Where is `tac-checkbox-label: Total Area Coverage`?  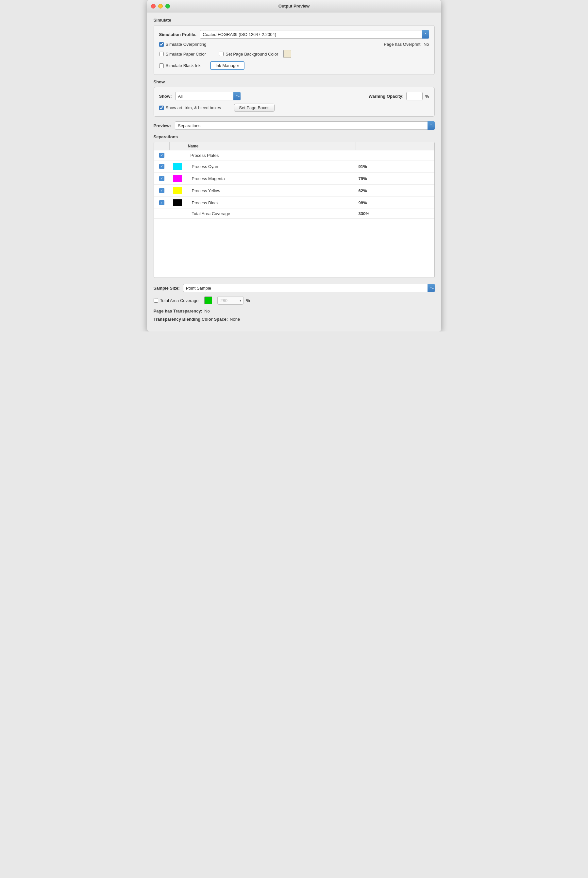 tac-checkbox-label: Total Area Coverage is located at coordinates (176, 301).